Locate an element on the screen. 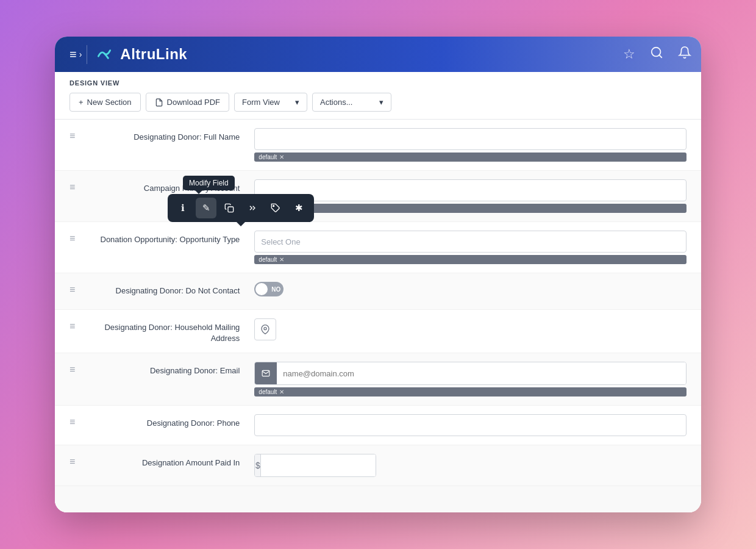  location-icon is located at coordinates (265, 329).